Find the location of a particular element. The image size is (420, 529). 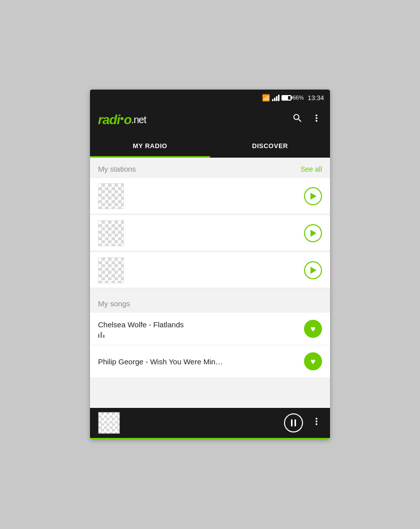

more-options-button is located at coordinates (316, 120).